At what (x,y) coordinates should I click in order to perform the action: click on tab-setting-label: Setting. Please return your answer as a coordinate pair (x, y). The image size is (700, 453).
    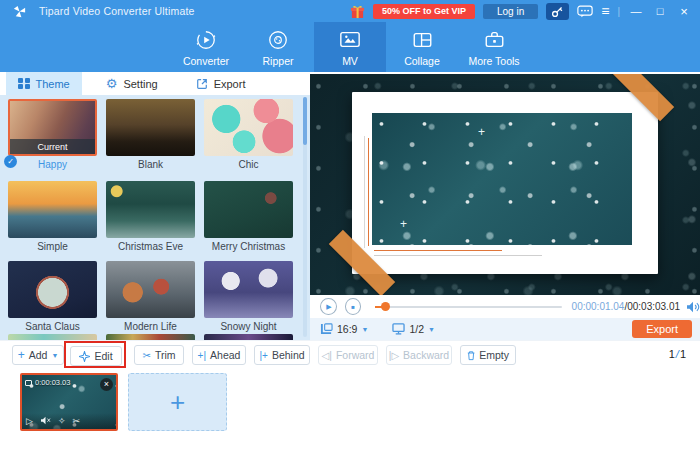
    Looking at the image, I should click on (140, 84).